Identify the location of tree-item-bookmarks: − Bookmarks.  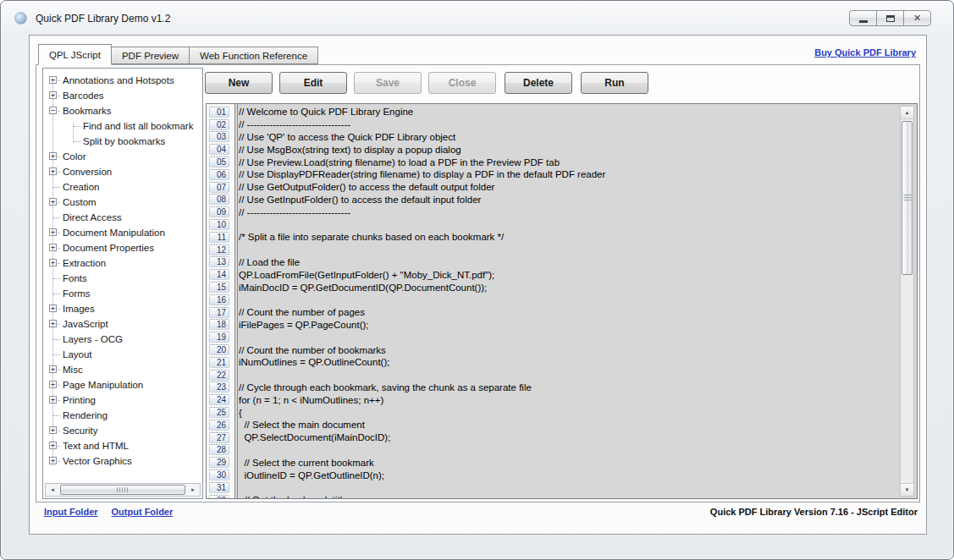
(124, 111).